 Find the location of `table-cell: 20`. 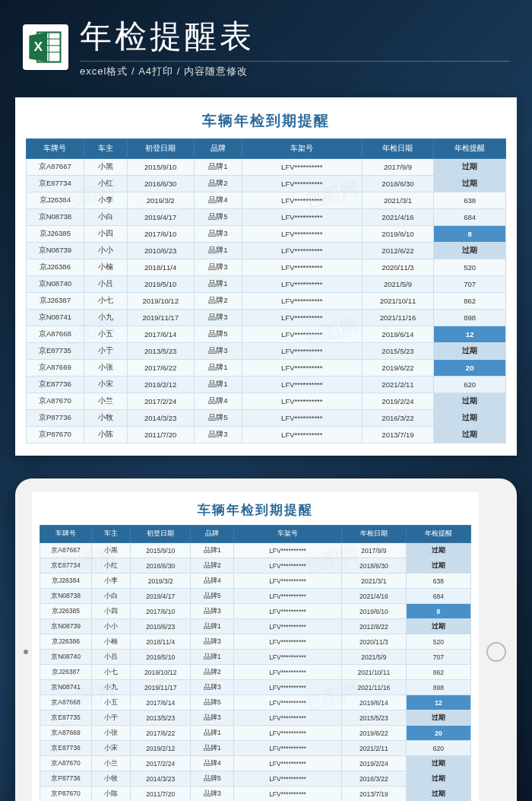

table-cell: 20 is located at coordinates (470, 368).